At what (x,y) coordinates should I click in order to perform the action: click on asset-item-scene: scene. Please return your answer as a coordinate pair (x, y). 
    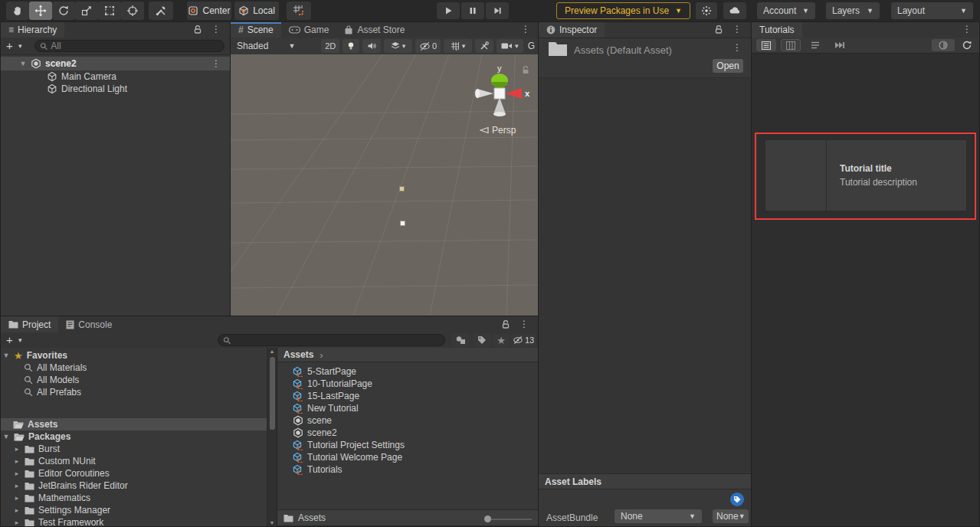
    Looking at the image, I should click on (408, 421).